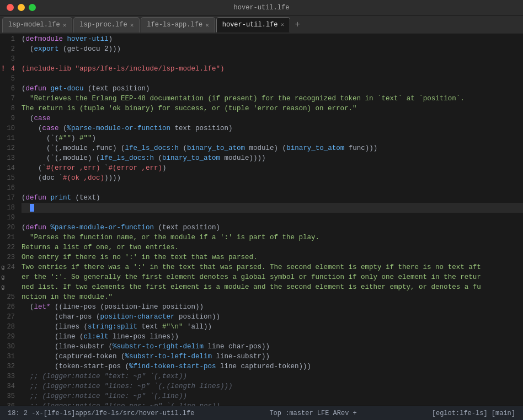 The width and height of the screenshot is (523, 420). I want to click on statusbar-scroll: Top :master LFE ARev +, so click(313, 413).